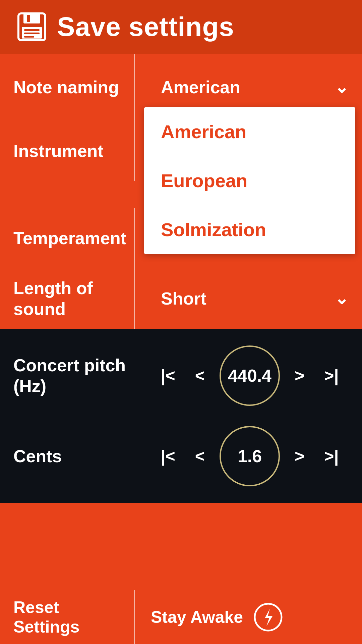 The width and height of the screenshot is (362, 644). Describe the element at coordinates (145, 27) in the screenshot. I see `page-title: Save settings` at that location.